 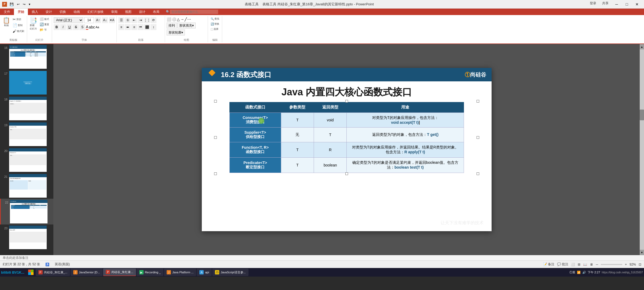 What do you see at coordinates (573, 264) in the screenshot?
I see `view-normal: ⬜` at bounding box center [573, 264].